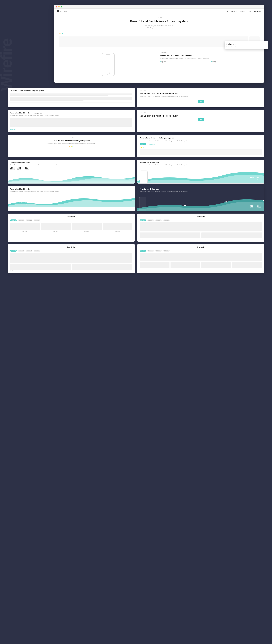 This screenshot has width=272, height=644. What do you see at coordinates (201, 97) in the screenshot?
I see `nullam-subtitle: Suspendisse in justo mauris. Morbi vitae…` at bounding box center [201, 97].